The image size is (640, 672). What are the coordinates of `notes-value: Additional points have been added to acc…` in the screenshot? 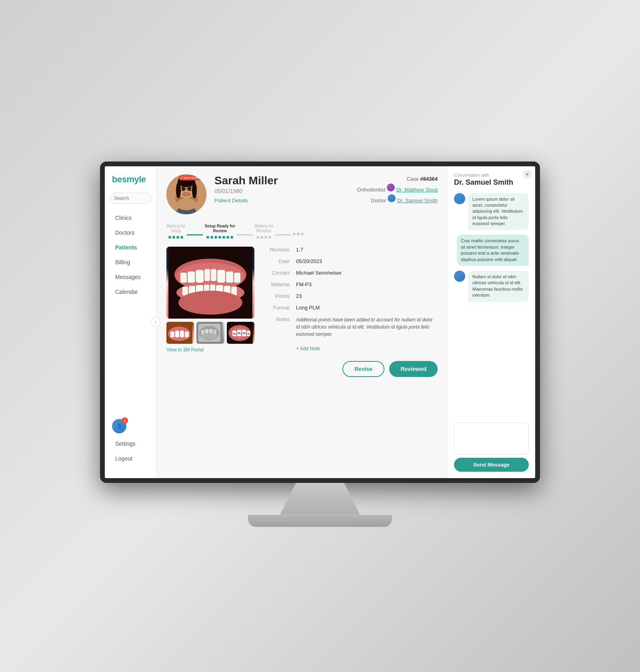 It's located at (367, 327).